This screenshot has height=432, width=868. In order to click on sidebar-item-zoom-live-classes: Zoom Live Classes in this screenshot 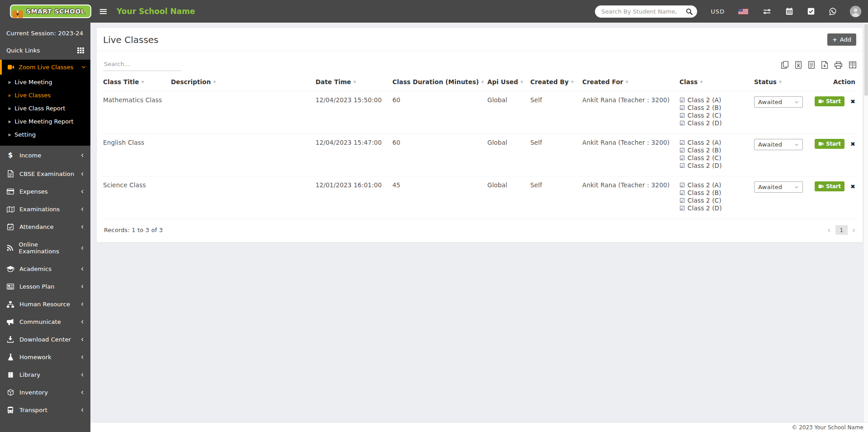, I will do `click(45, 67)`.